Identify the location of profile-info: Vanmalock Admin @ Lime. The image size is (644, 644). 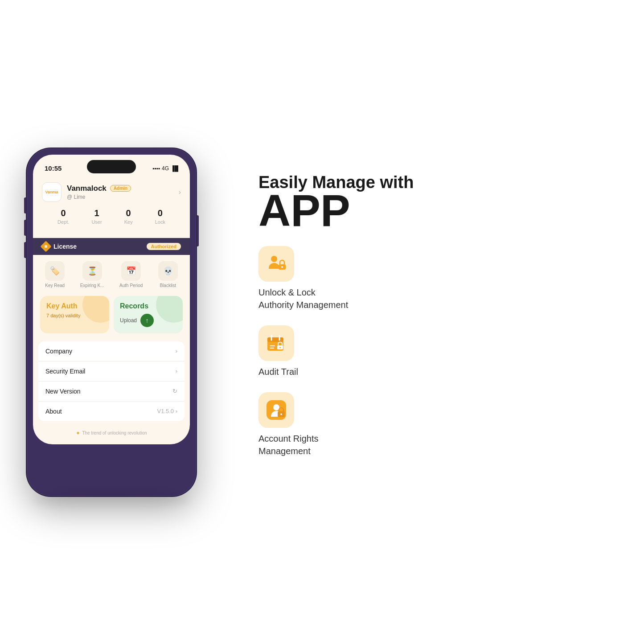
(120, 192).